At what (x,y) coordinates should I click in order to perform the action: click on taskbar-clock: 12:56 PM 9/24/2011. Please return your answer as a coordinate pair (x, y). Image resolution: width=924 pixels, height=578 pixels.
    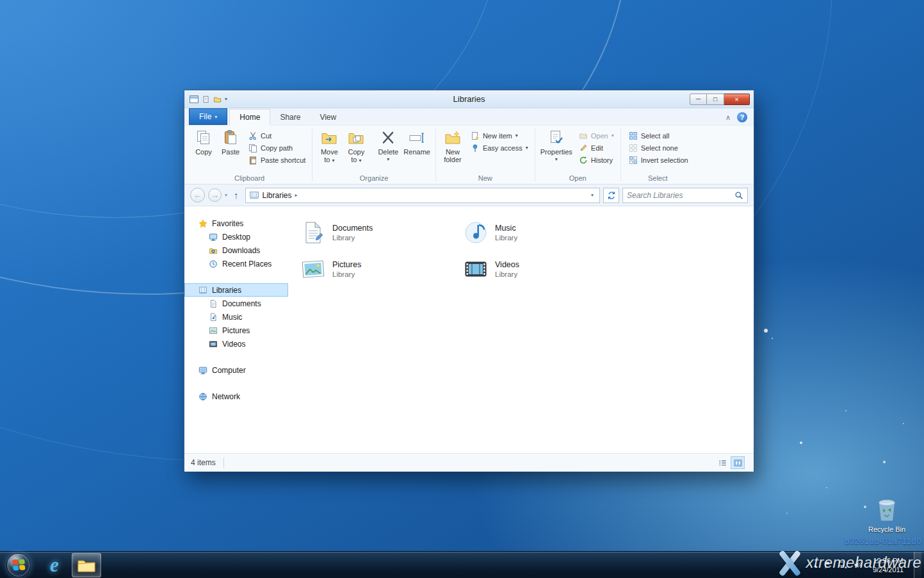
    Looking at the image, I should click on (888, 565).